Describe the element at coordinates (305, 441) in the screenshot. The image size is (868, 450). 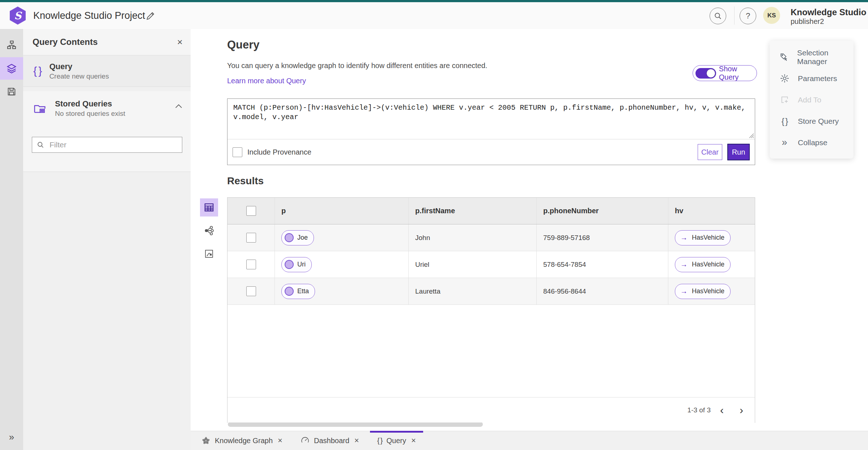
I see `dashboard-gauge-icon` at that location.